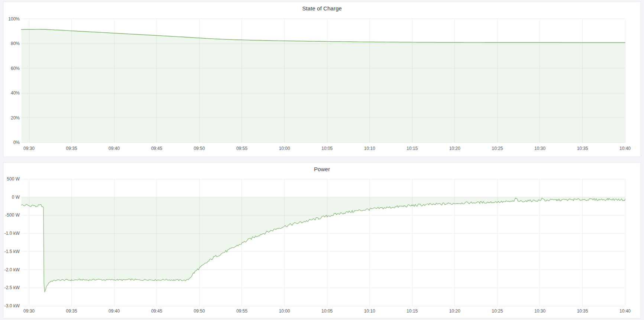  Describe the element at coordinates (12, 233) in the screenshot. I see `svg-text: -1.0 kW` at that location.